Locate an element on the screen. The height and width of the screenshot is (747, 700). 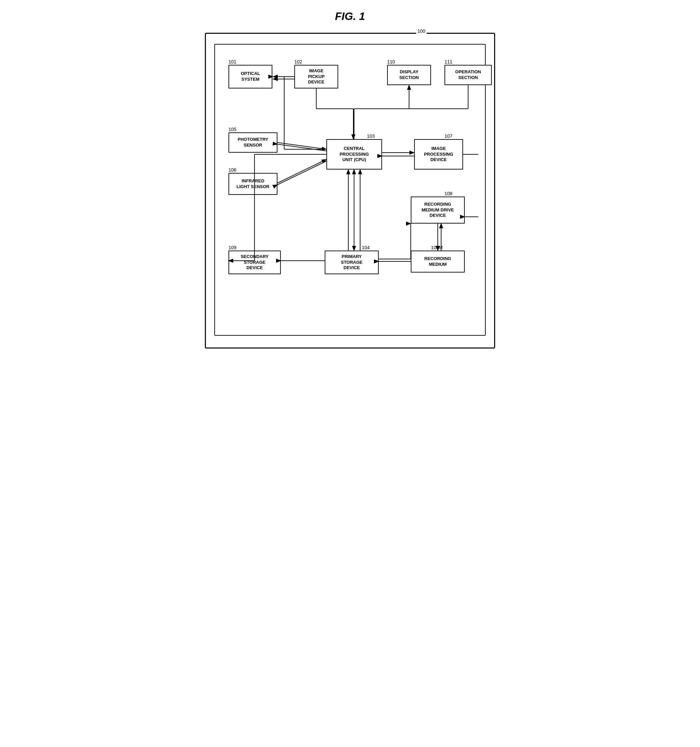
block-image-pickup: IMAGE PICKUP DEVICE is located at coordinates (316, 77).